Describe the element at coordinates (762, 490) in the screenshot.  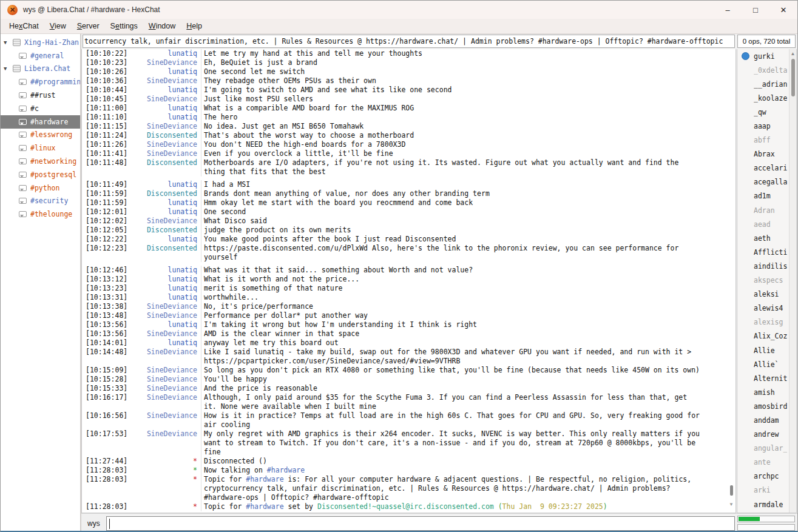
I see `user-name: arki` at that location.